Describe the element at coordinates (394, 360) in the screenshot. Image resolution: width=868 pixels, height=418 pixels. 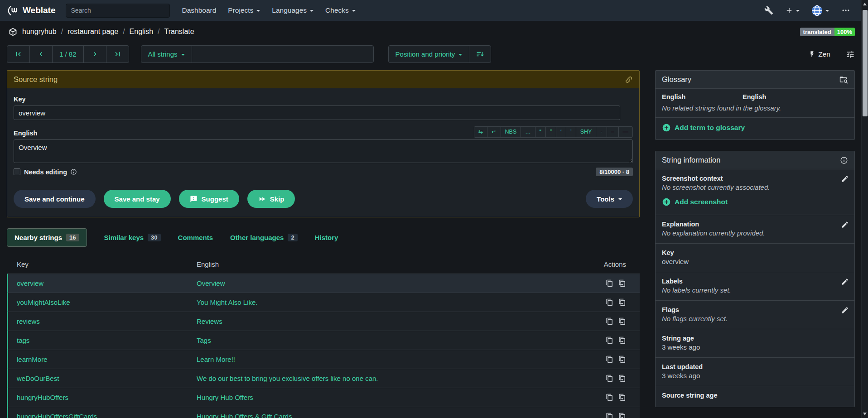
I see `row-english-link: Learn More!!` at that location.